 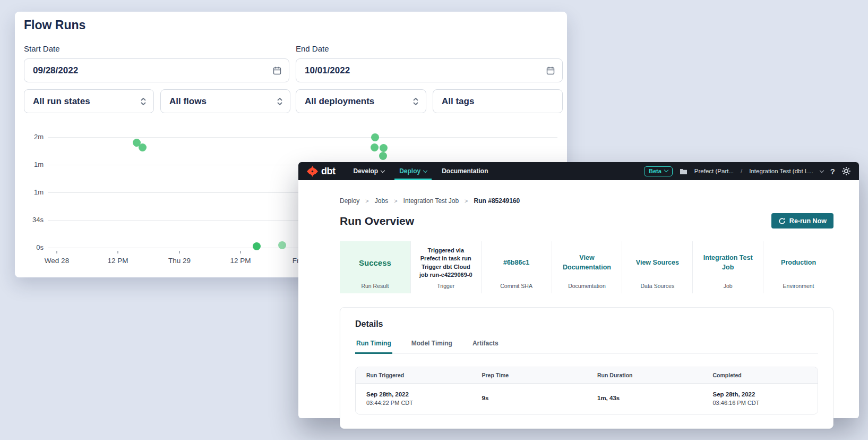 What do you see at coordinates (57, 260) in the screenshot?
I see `x-axis-label: Wed 28` at bounding box center [57, 260].